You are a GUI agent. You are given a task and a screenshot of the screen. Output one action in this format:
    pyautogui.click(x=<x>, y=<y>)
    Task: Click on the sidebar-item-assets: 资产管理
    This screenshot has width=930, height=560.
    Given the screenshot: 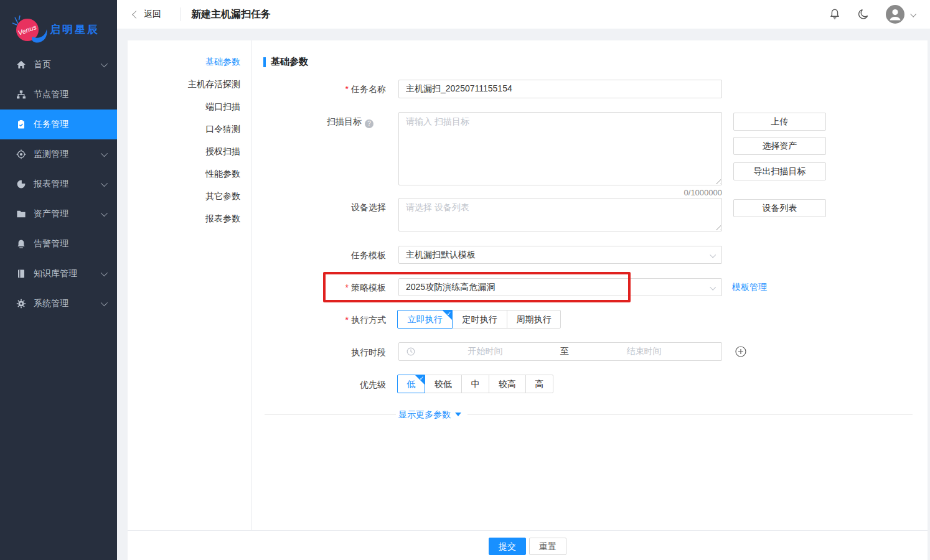 What is the action you would take?
    pyautogui.click(x=59, y=214)
    